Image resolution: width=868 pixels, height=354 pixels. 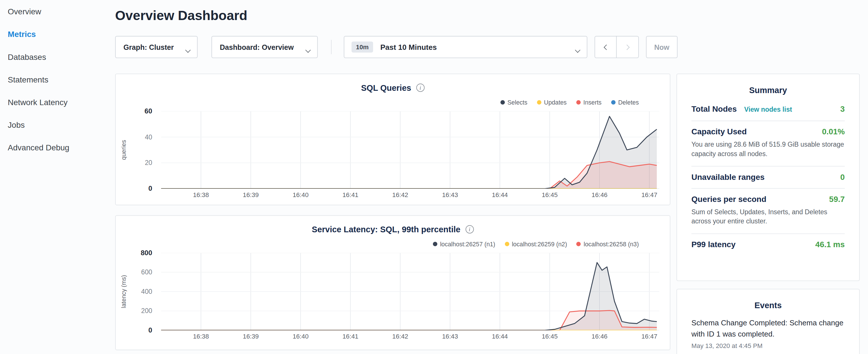 What do you see at coordinates (141, 150) in the screenshot?
I see `y-axis: 6040200` at bounding box center [141, 150].